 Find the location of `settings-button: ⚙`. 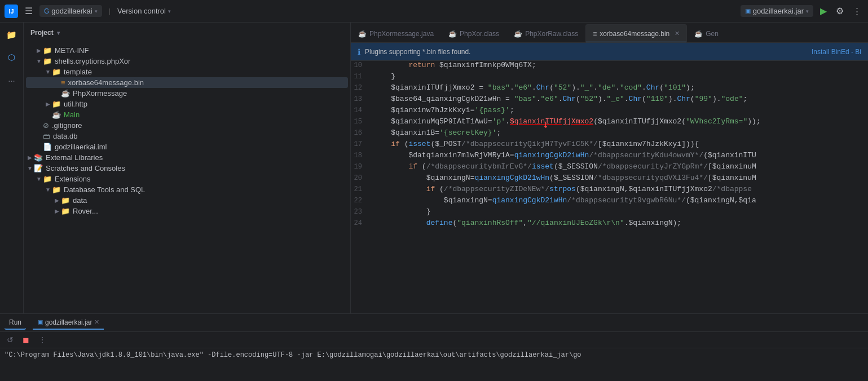

settings-button: ⚙ is located at coordinates (840, 11).